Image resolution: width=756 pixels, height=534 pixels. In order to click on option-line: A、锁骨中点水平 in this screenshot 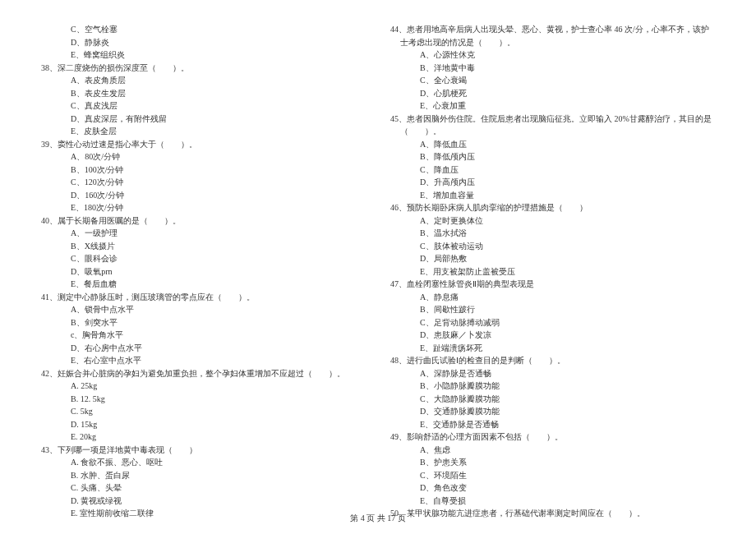, I will do `click(204, 310)`.